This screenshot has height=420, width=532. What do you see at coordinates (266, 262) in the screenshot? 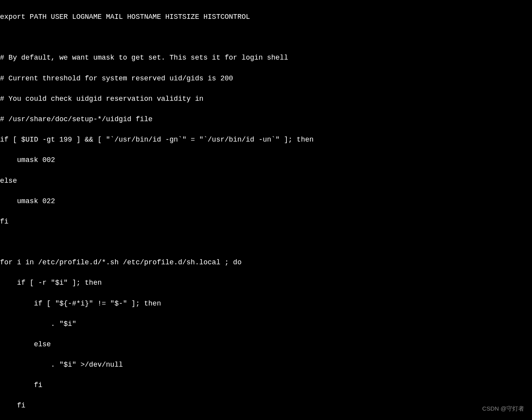
I see `code-line: for i in /etc/profile.d/*.sh /etc/profil…` at bounding box center [266, 262].